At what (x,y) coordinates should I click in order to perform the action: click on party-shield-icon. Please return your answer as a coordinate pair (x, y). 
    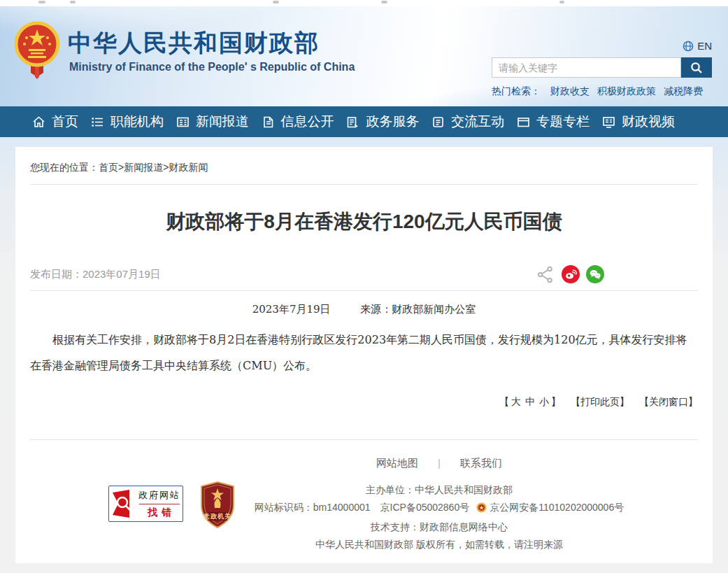
    Looking at the image, I should click on (217, 505).